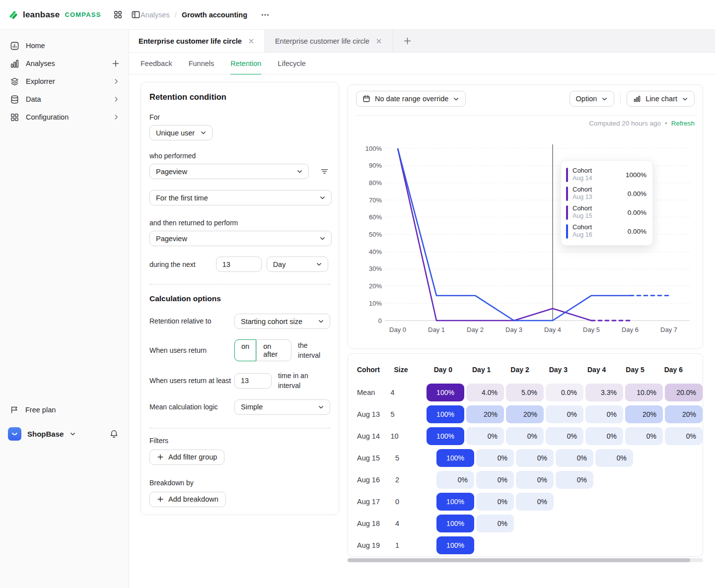  Describe the element at coordinates (15, 46) in the screenshot. I see `home-chart-icon` at that location.